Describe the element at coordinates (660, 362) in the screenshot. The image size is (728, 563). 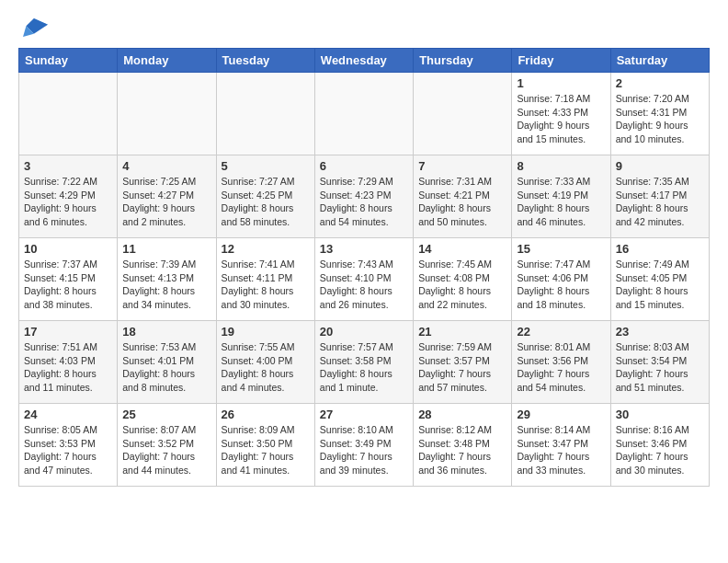
I see `calendar-cell: 23Sunrise: 8:03 AM Sunset: 3:54 PM Dayli…` at that location.